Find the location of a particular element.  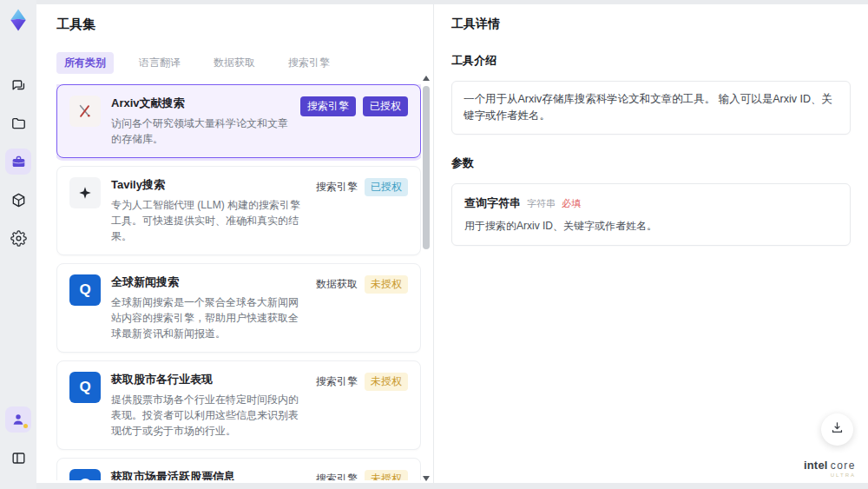

category-tabs: 所有类别 语言翻译 数据获取 搜索引擎 is located at coordinates (245, 63).